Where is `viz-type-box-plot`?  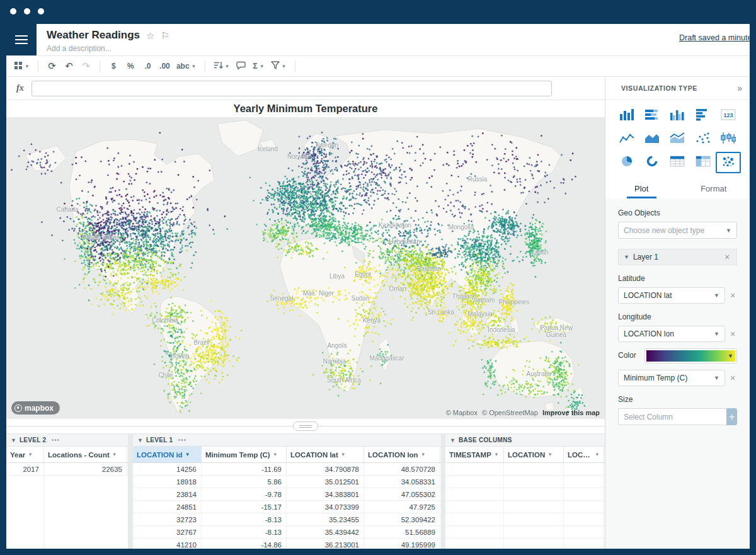
viz-type-box-plot is located at coordinates (728, 139).